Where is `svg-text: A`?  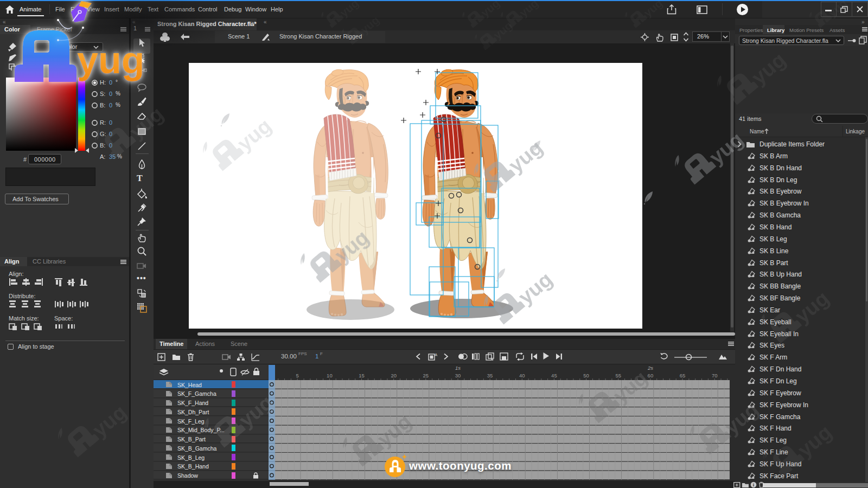 svg-text: A is located at coordinates (436, 355).